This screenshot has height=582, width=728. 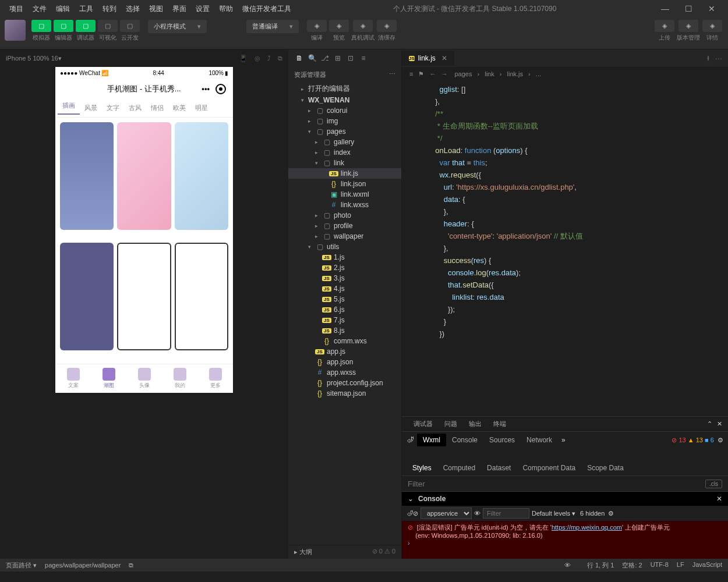 I want to click on tree-node: #link.wxss, so click(x=345, y=205).